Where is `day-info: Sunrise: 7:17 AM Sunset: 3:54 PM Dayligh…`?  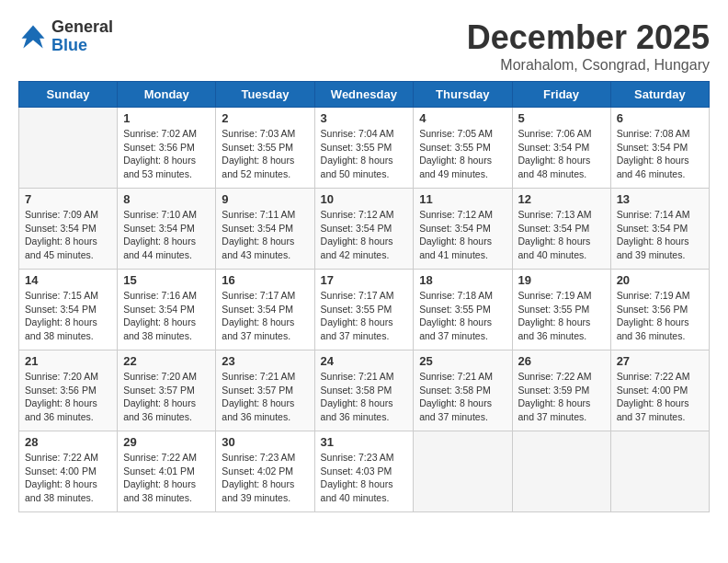 day-info: Sunrise: 7:17 AM Sunset: 3:54 PM Dayligh… is located at coordinates (265, 316).